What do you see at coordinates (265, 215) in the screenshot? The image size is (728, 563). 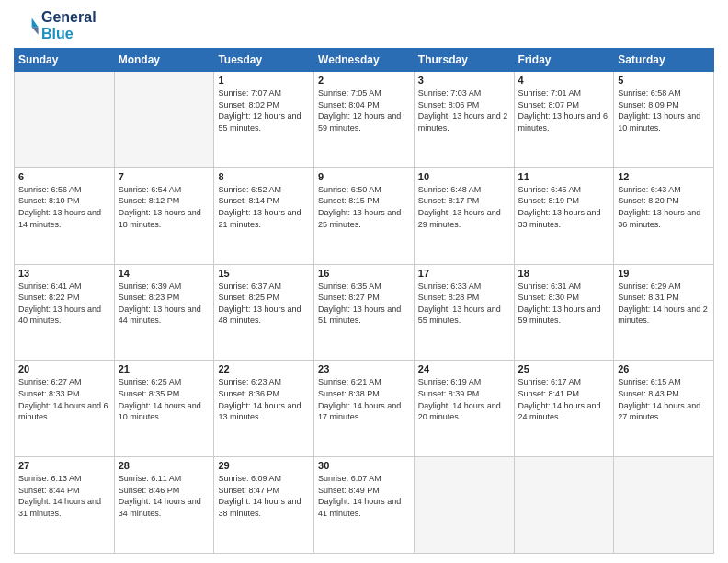 I see `calendar-cell: 8Sunrise: 6:52 AM Sunset: 8:14 PM Daylig…` at bounding box center [265, 215].